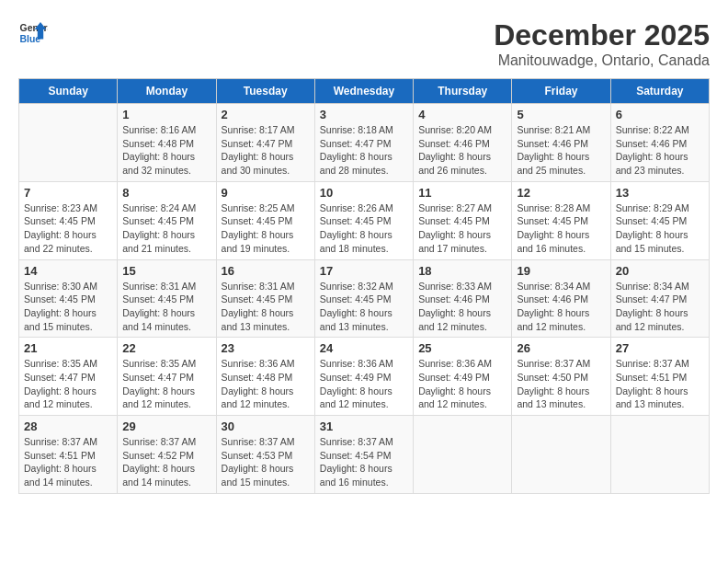 The width and height of the screenshot is (728, 563). I want to click on day-number: 9, so click(266, 193).